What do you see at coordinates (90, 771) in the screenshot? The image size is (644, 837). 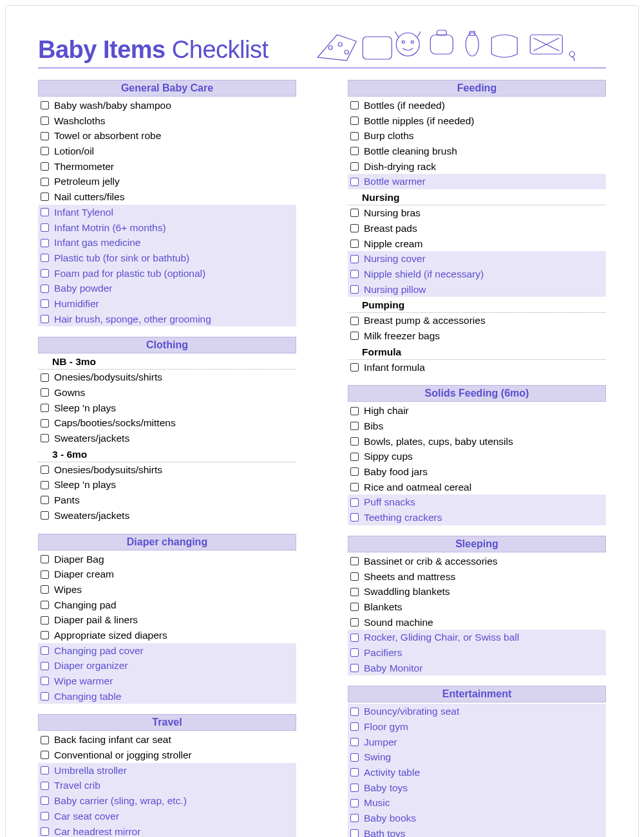 I see `checklist-item-label: Umbrella stroller` at bounding box center [90, 771].